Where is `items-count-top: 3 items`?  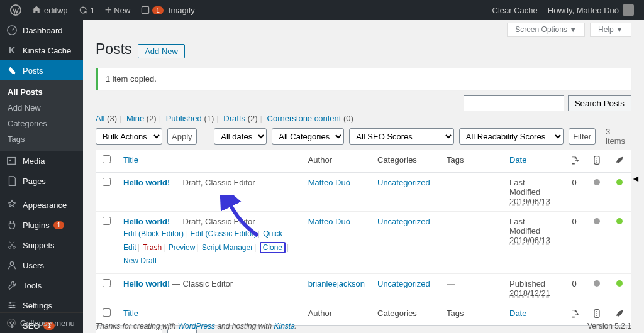
items-count-top: 3 items is located at coordinates (619, 136).